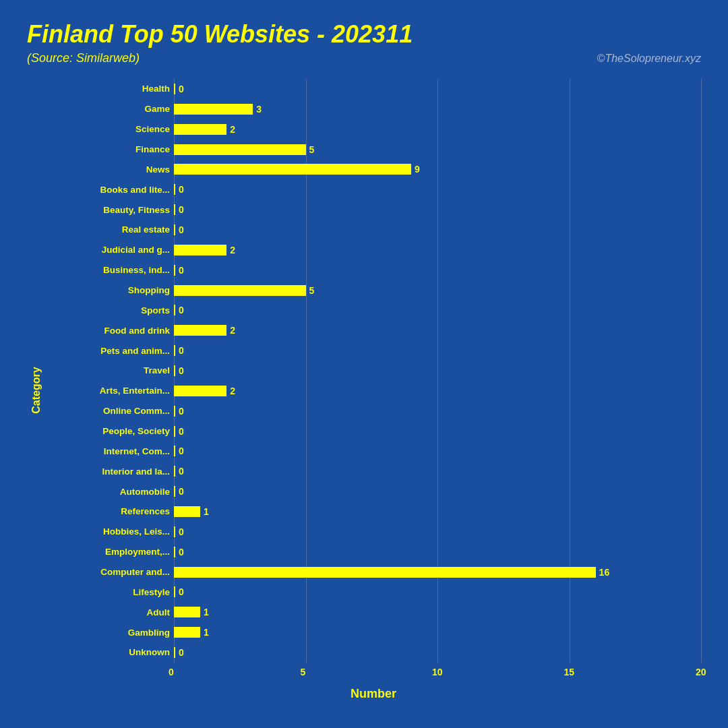  What do you see at coordinates (108, 572) in the screenshot?
I see `category-label: Computer and...` at bounding box center [108, 572].